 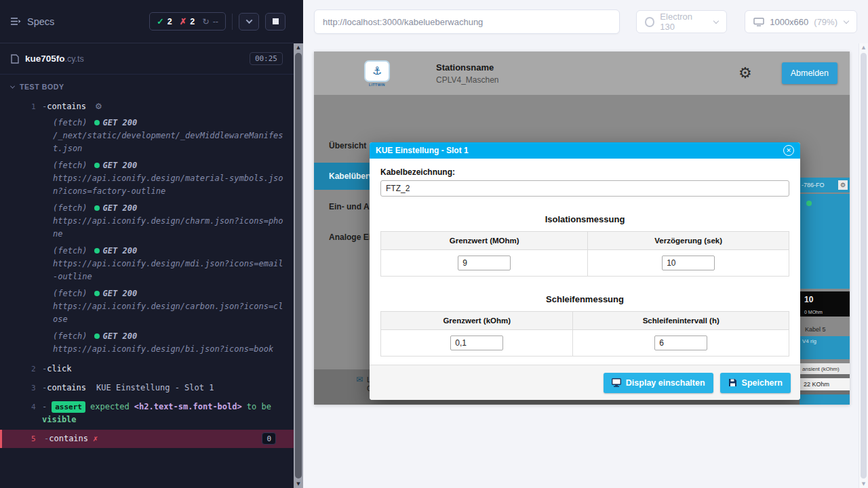 I want to click on bg-measurement-value: 10, so click(x=825, y=300).